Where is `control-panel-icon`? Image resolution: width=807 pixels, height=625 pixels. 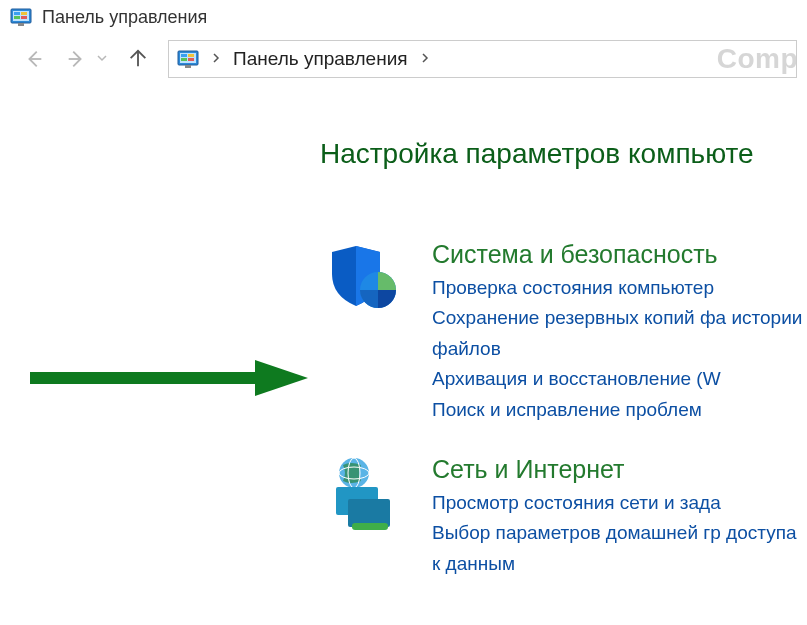 control-panel-icon is located at coordinates (21, 17).